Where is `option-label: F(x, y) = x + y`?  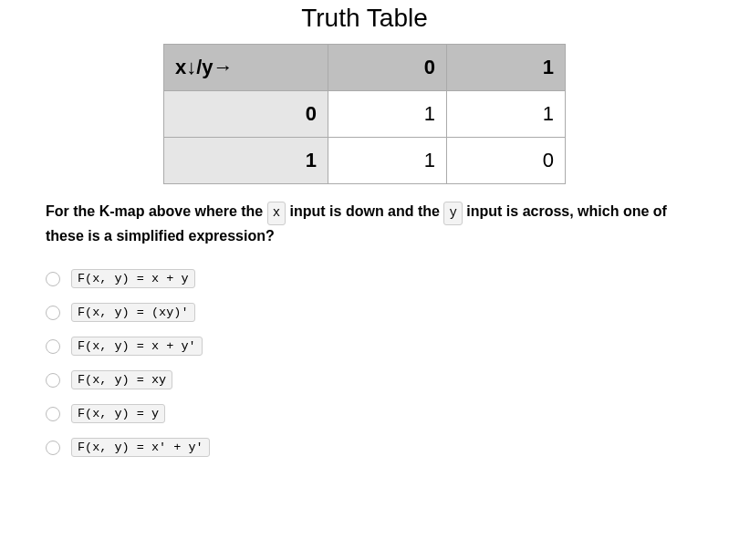
option-label: F(x, y) = x + y is located at coordinates (133, 279).